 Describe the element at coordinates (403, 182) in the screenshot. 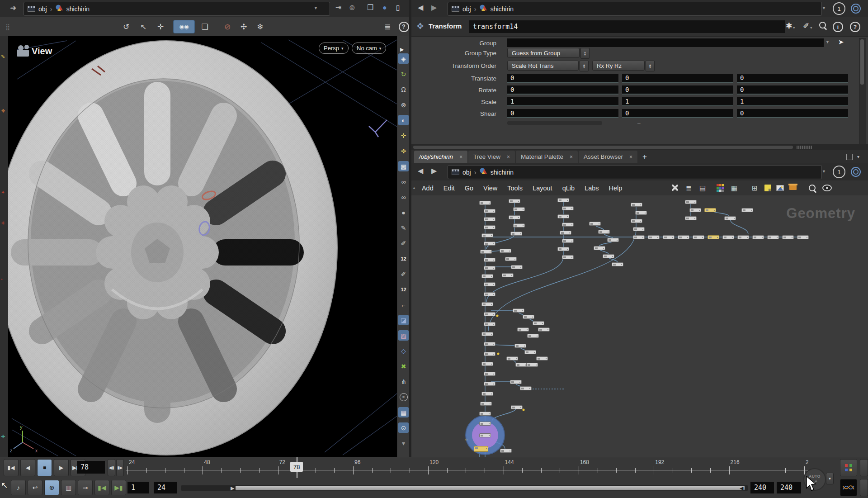

I see `stereo-glasses-icon: ∞` at that location.